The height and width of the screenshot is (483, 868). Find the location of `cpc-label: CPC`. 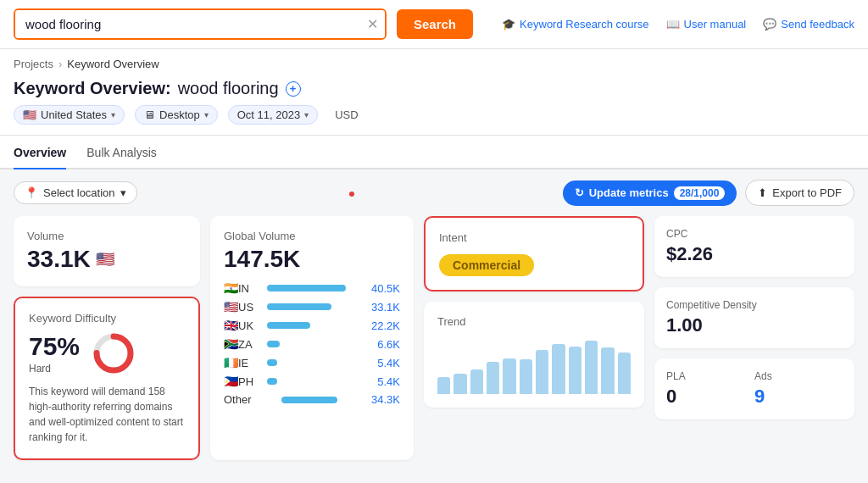

cpc-label: CPC is located at coordinates (754, 234).